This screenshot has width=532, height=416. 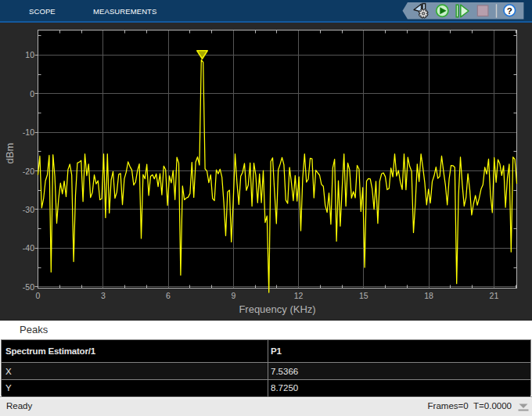 What do you see at coordinates (364, 296) in the screenshot?
I see `svg-text: 15` at bounding box center [364, 296].